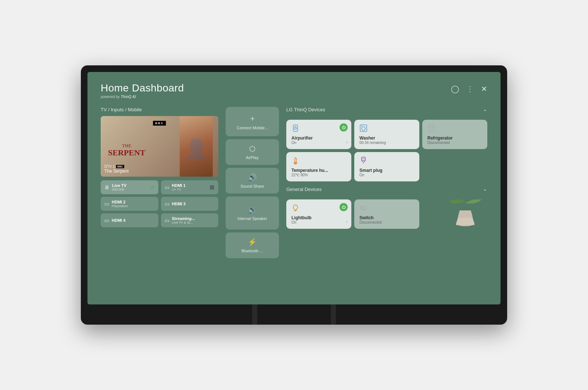 This screenshot has height=390, width=588. Describe the element at coordinates (347, 222) in the screenshot. I see `lightbulb-chevron: ›` at that location.